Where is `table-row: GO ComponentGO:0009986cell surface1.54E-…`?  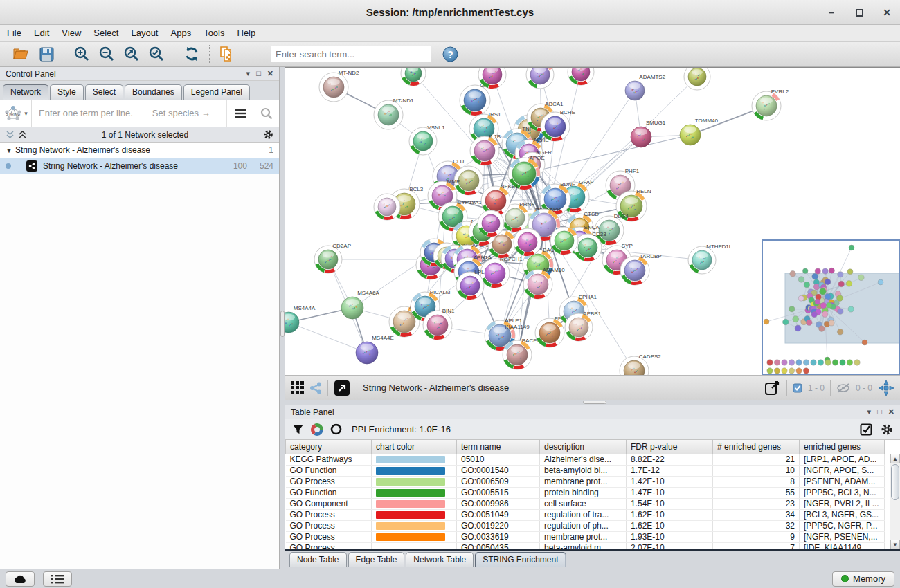 table-row: GO ComponentGO:0009986cell surface1.54E-… is located at coordinates (586, 504).